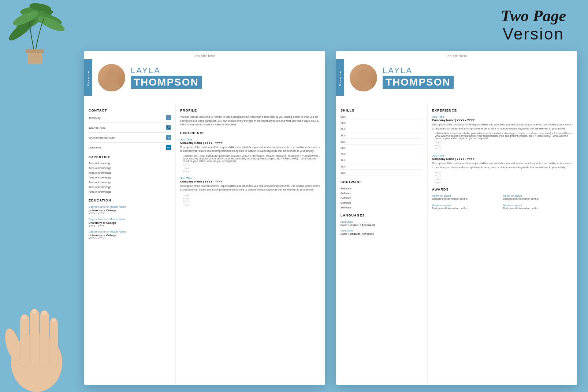 The width and height of the screenshot is (588, 392). I want to click on exp-block-p2-1: Job Title Company Name | YYYY - YYYY Des…, so click(502, 132).